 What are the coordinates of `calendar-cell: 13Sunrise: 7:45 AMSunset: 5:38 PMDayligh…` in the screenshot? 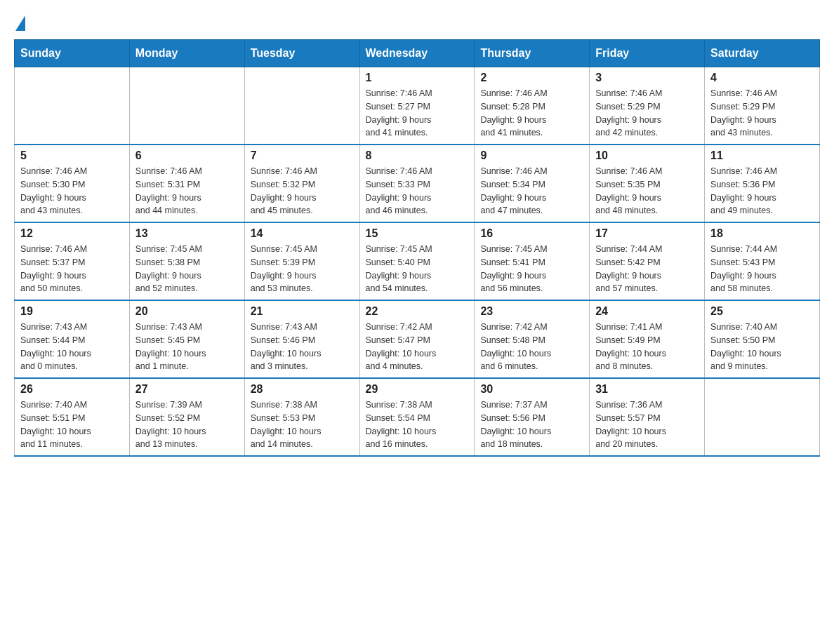 It's located at (187, 261).